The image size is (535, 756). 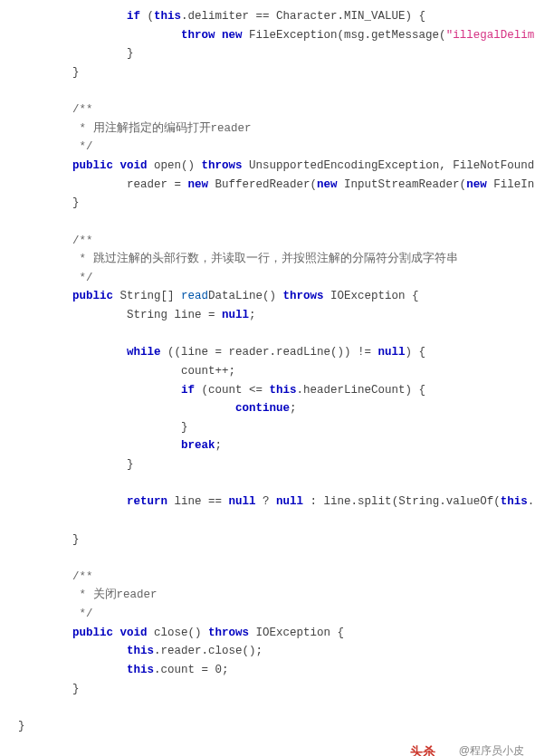 I want to click on watermark-footer: 头杀 @程序员小皮, so click(x=268, y=750).